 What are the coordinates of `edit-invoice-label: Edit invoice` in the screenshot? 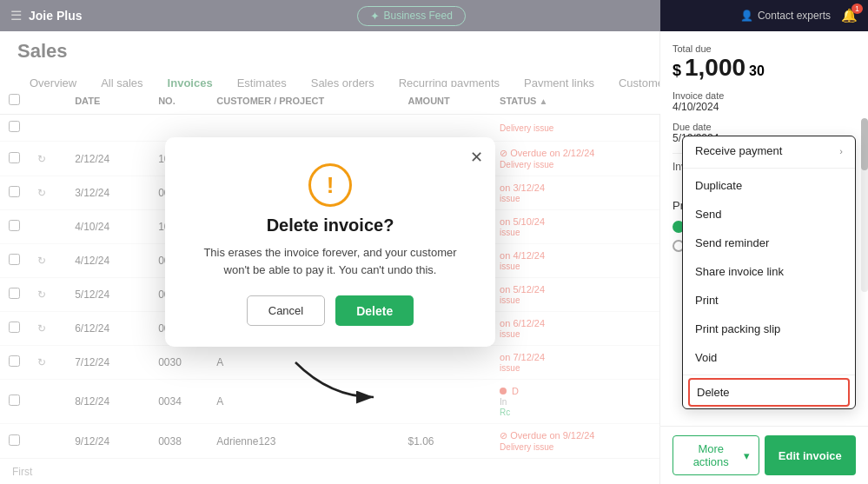 It's located at (810, 455).